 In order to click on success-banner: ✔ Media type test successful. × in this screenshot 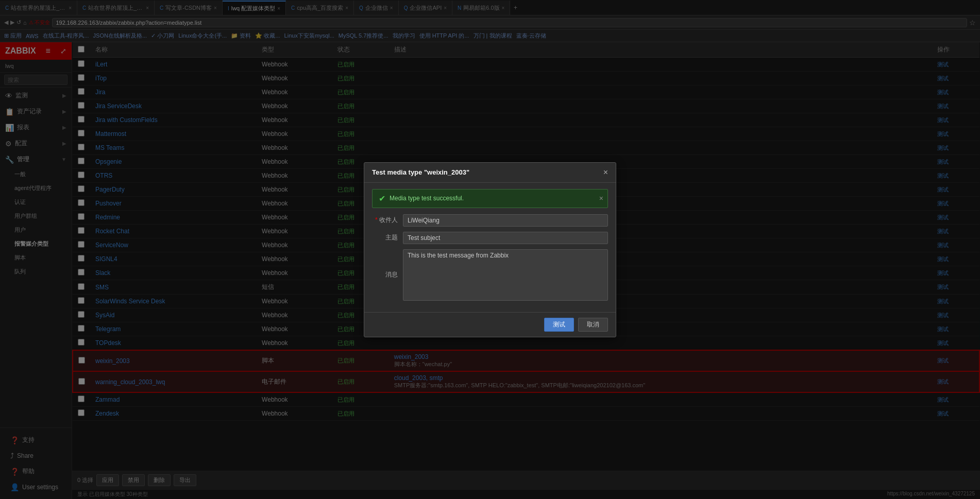, I will do `click(490, 199)`.